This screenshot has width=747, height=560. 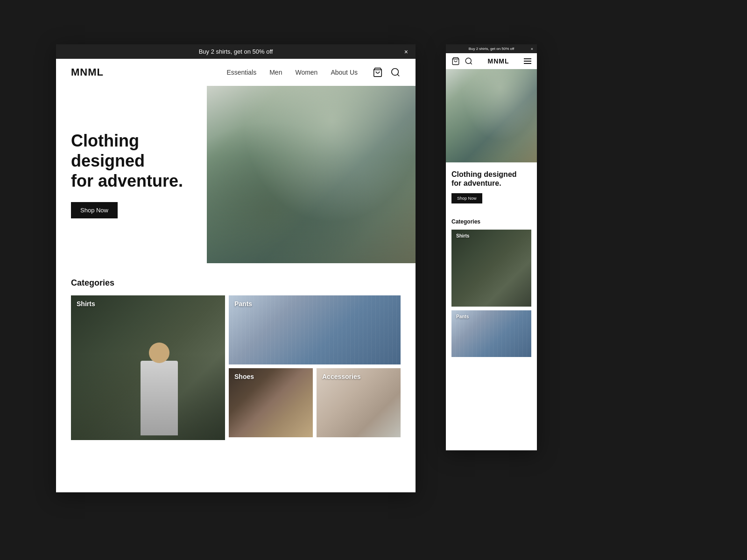 I want to click on hero-shop-now-button: Shop Now, so click(x=94, y=210).